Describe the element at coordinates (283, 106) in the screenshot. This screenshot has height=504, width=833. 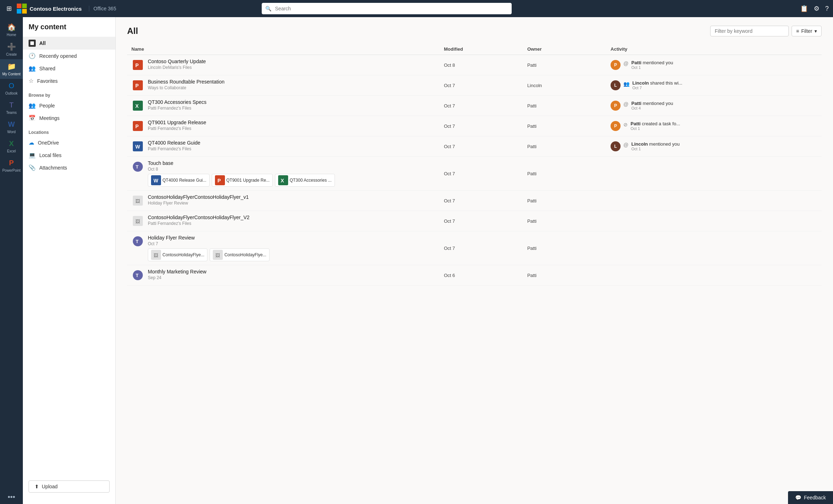
I see `file-name-cell: X QT300 Accessories Specs Patti Fernande…` at that location.